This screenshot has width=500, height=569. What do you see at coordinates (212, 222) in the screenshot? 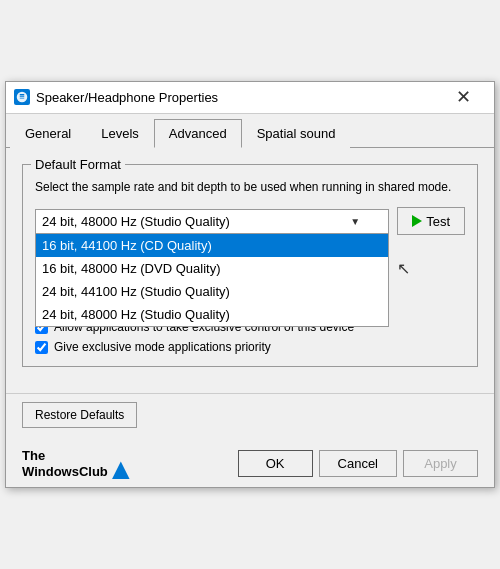
I see `sample-rate-dropdown: 24 bit, 48000 Hz (Studio Quality) ▼` at bounding box center [212, 222].